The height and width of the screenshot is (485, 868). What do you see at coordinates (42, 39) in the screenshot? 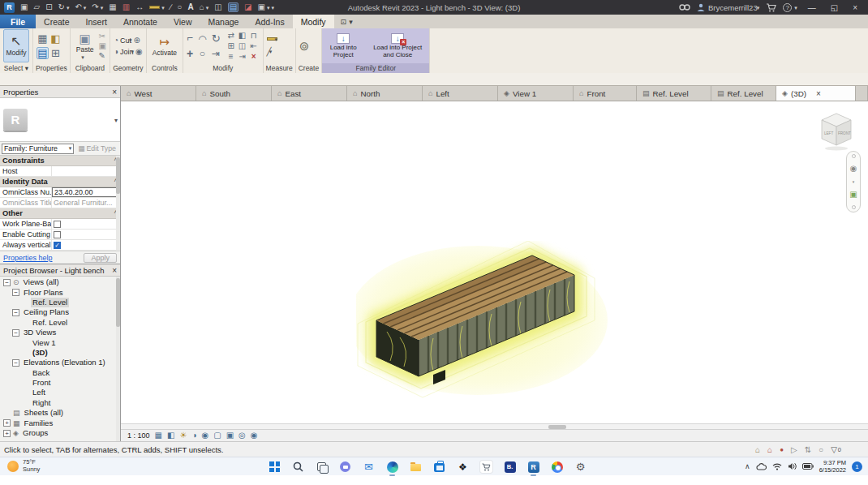
I see `family-types-icon: ▦` at bounding box center [42, 39].